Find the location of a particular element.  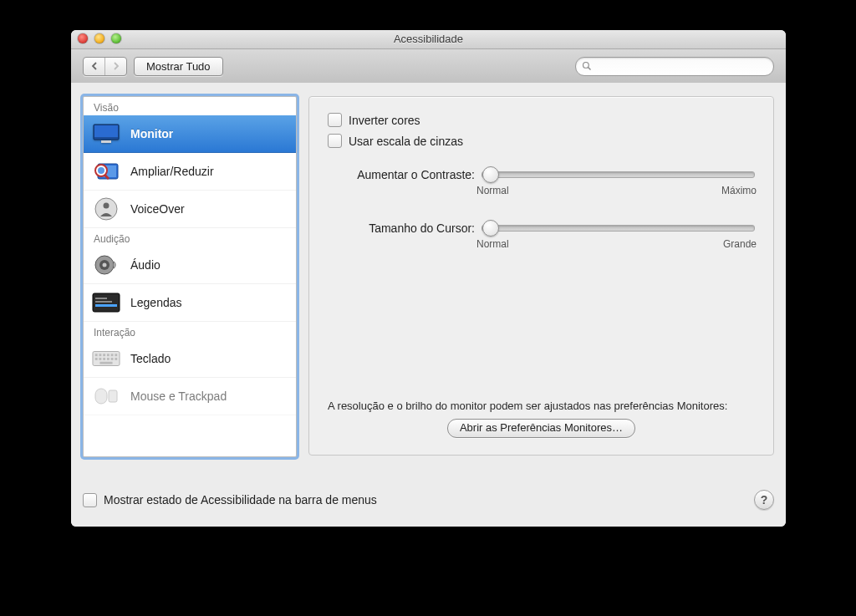

zoom-button is located at coordinates (116, 38).